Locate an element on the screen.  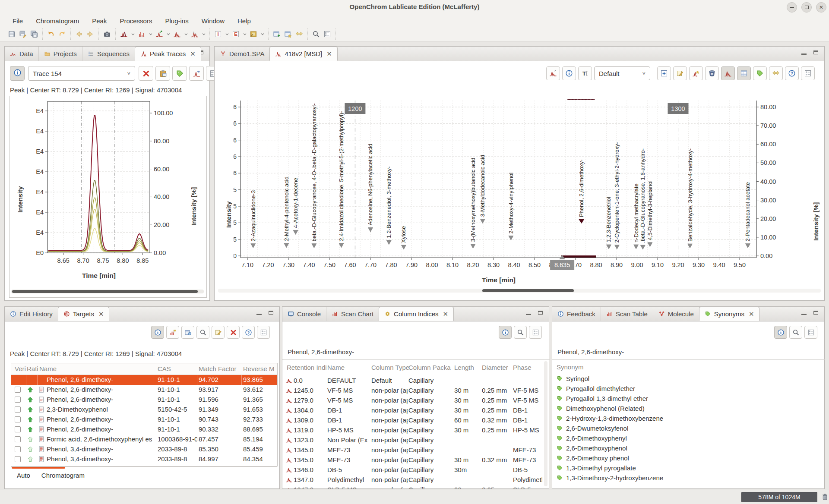
save-icon is located at coordinates (12, 34).